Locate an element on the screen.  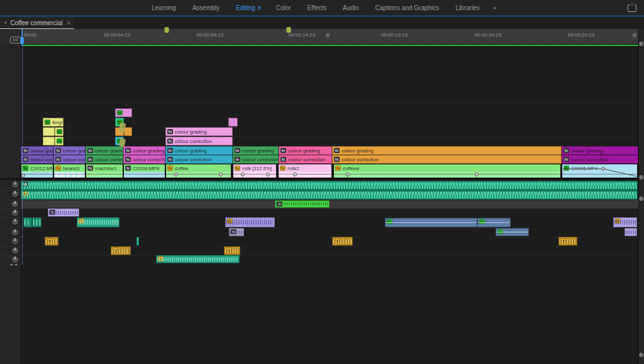
clip-name-bar: fxcoffee is located at coordinates (199, 168).